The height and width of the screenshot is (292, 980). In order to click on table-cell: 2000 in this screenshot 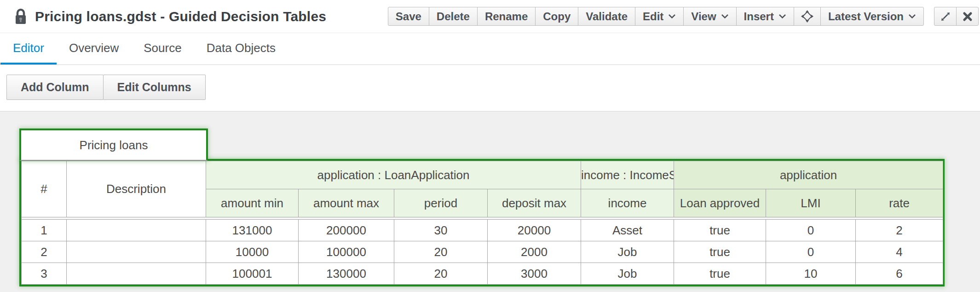, I will do `click(535, 252)`.